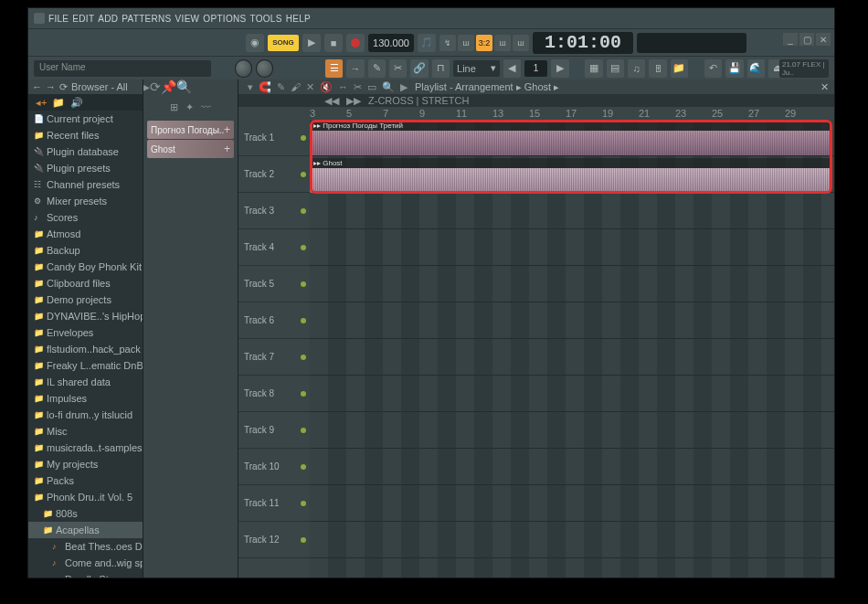 The width and height of the screenshot is (868, 604). Describe the element at coordinates (466, 43) in the screenshot. I see `mode-btn-2: ш` at that location.